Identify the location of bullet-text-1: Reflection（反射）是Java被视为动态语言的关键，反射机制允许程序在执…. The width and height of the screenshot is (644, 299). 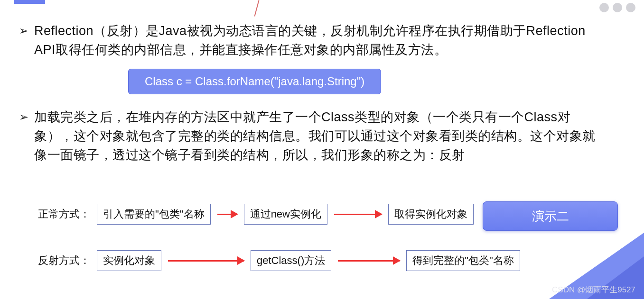
(320, 40).